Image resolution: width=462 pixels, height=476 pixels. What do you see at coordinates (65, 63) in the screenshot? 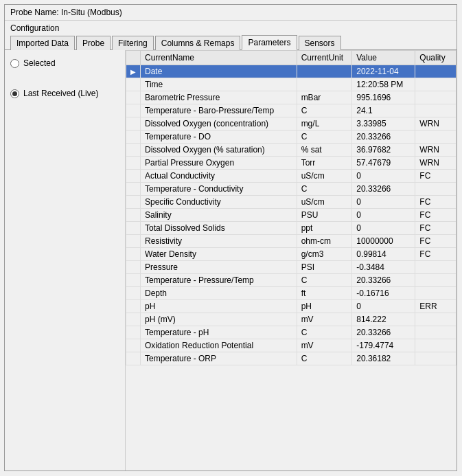
I see `radio-selected: Selected` at bounding box center [65, 63].